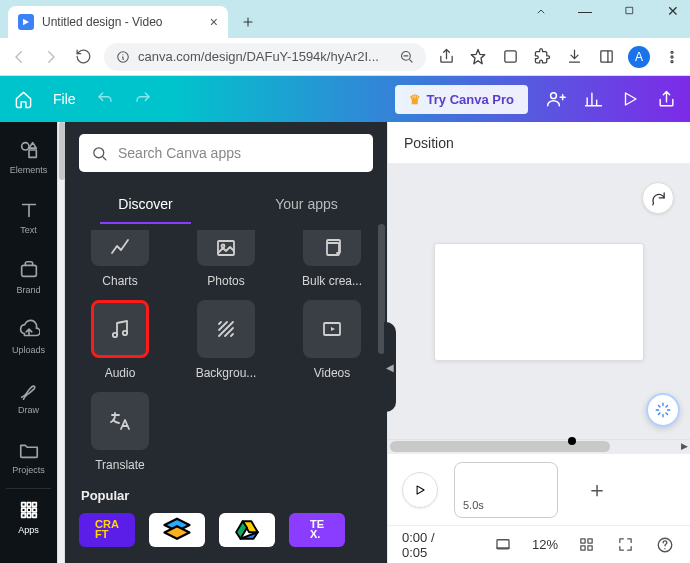 The width and height of the screenshot is (690, 563). Describe the element at coordinates (120, 248) in the screenshot. I see `app-tile-charts` at that location.